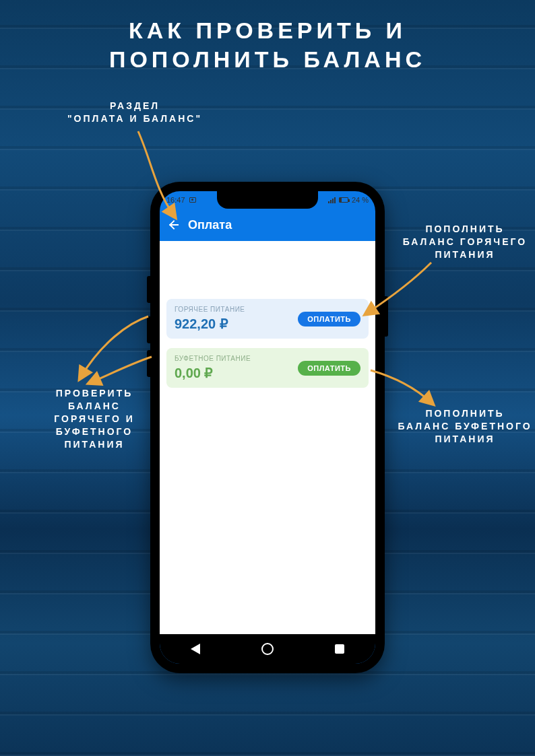 The height and width of the screenshot is (756, 535). I want to click on title-line-1: КАК ПРОВЕРИТЬ И, so click(268, 31).